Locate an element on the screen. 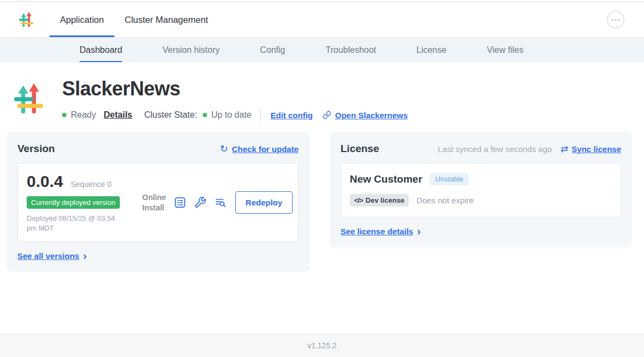 The height and width of the screenshot is (357, 644). subtab-view-files: View files is located at coordinates (505, 50).